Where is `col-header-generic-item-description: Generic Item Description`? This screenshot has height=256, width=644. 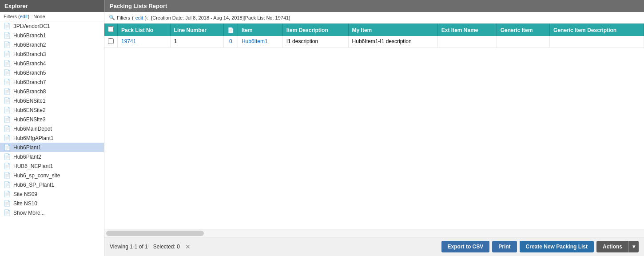
col-header-generic-item-description: Generic Item Description is located at coordinates (597, 30).